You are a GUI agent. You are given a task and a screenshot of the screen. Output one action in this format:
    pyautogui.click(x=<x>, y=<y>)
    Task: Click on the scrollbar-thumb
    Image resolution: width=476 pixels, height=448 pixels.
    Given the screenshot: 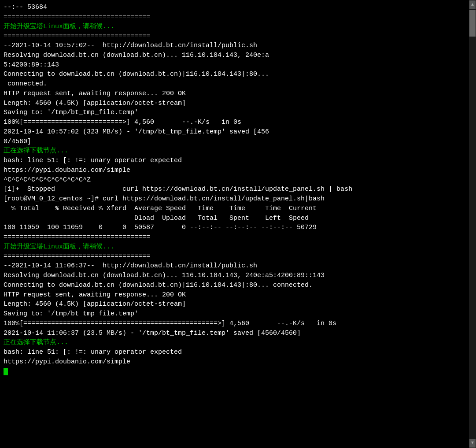 What is the action you would take?
    pyautogui.click(x=472, y=23)
    